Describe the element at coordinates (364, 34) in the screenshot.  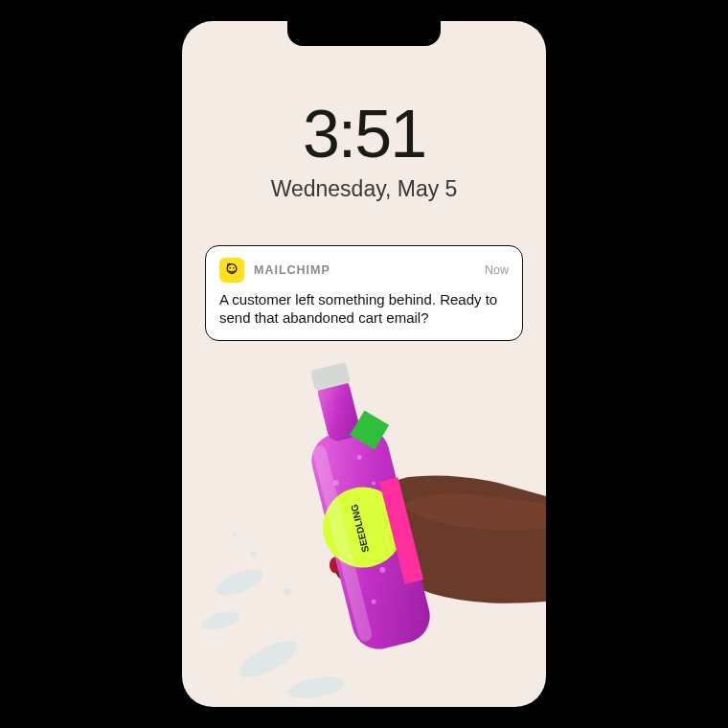
I see `phone-notch` at that location.